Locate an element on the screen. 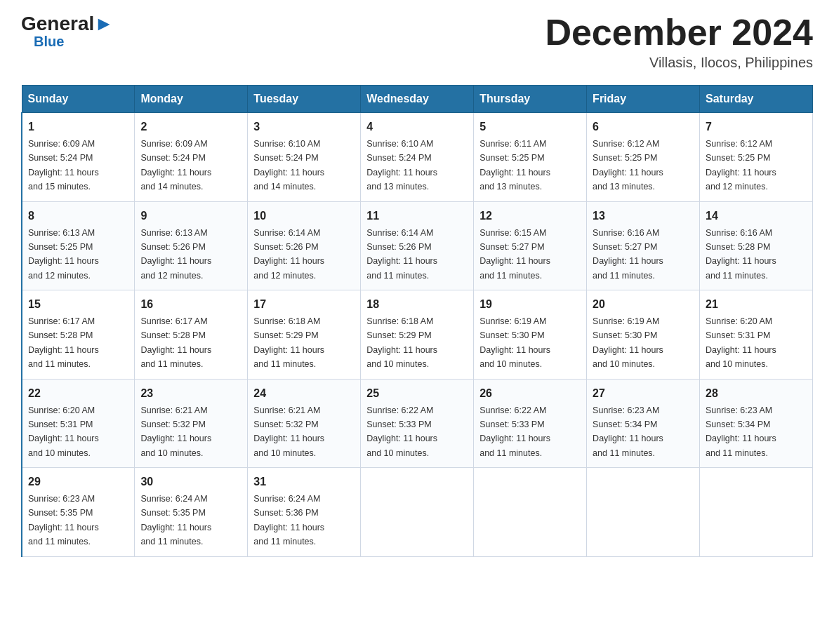 This screenshot has height=644, width=834. calendar-cell: 6 Sunrise: 6:12 AMSunset: 5:25 PMDayligh… is located at coordinates (643, 157).